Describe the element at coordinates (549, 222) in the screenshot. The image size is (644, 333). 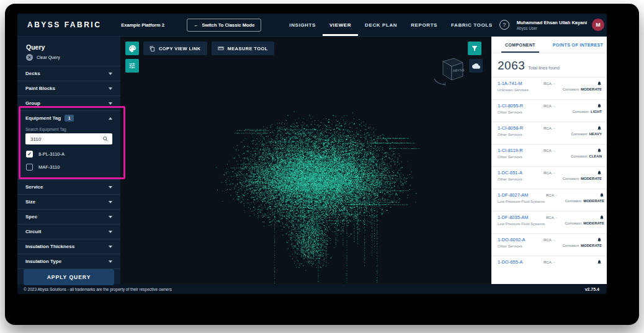
I see `component-row: 1-DF-8035-AM Low Pressure Fluid Systems …` at that location.